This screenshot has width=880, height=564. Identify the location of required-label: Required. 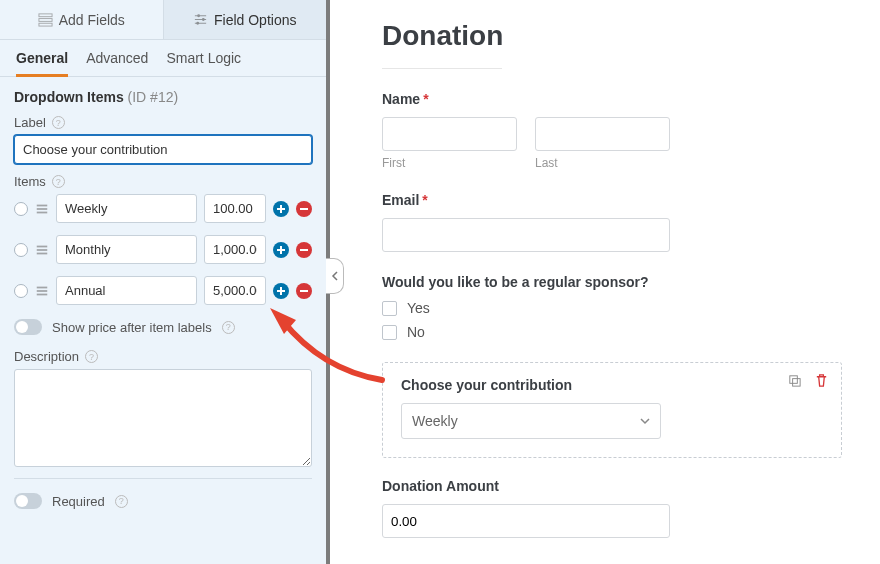
(78, 502).